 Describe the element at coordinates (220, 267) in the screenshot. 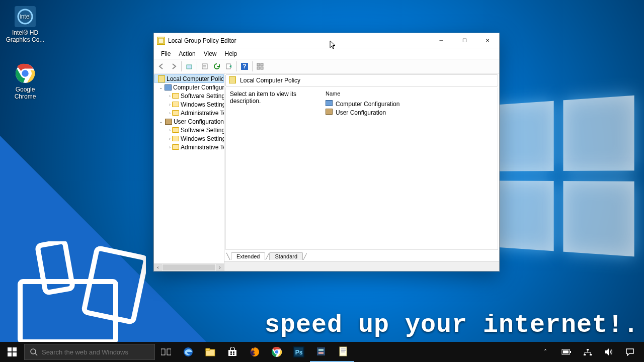

I see `scroll-right-button: ›` at that location.